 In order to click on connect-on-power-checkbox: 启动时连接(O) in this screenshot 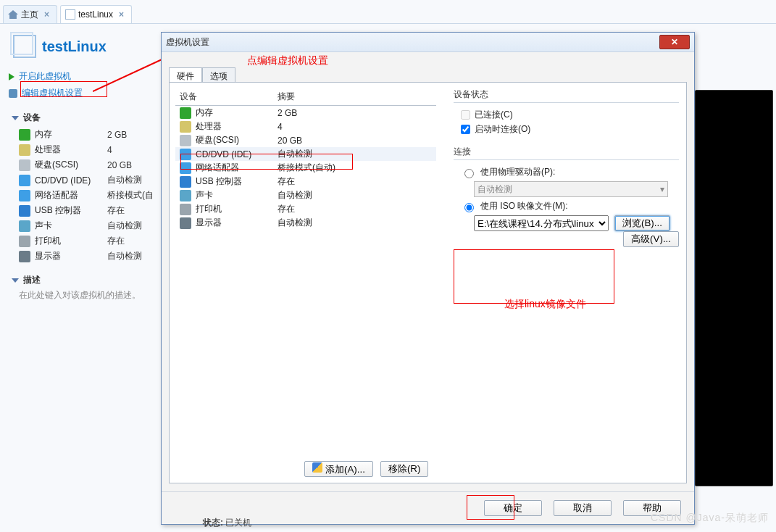, I will do `click(570, 129)`.